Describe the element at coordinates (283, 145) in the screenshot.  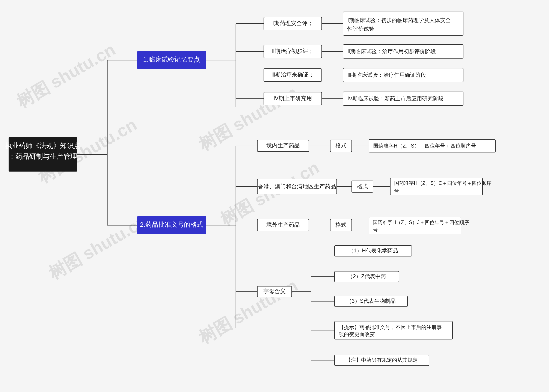
I see `domestic-label: 境内生产药品` at that location.